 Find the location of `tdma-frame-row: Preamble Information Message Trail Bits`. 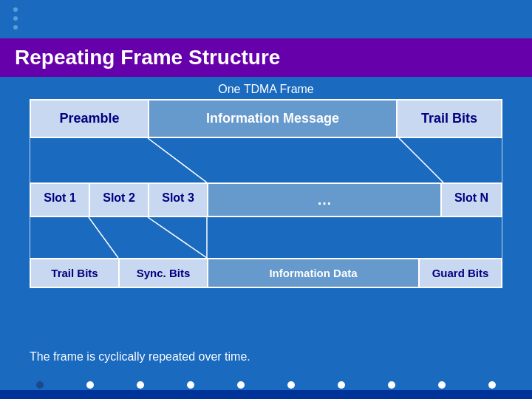

tdma-frame-row: Preamble Information Message Trail Bits is located at coordinates (266, 118).